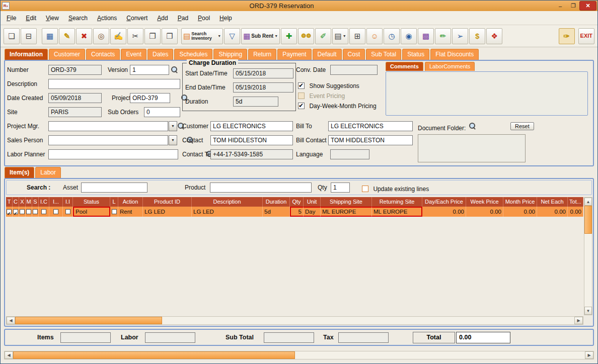 Image resolution: width=598 pixels, height=364 pixels. What do you see at coordinates (567, 36) in the screenshot?
I see `wand-button: ✑` at bounding box center [567, 36].